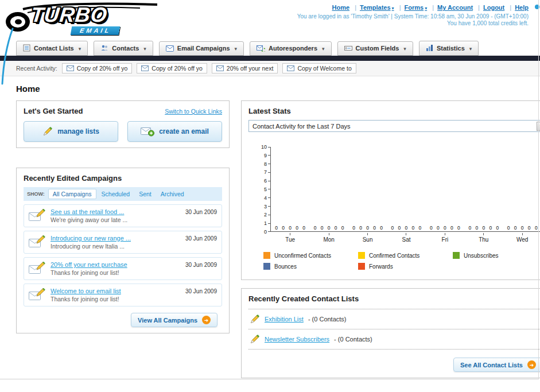 The image size is (540, 392). What do you see at coordinates (123, 178) in the screenshot?
I see `recent-campaigns-title: Recently Edited Campaigns` at bounding box center [123, 178].